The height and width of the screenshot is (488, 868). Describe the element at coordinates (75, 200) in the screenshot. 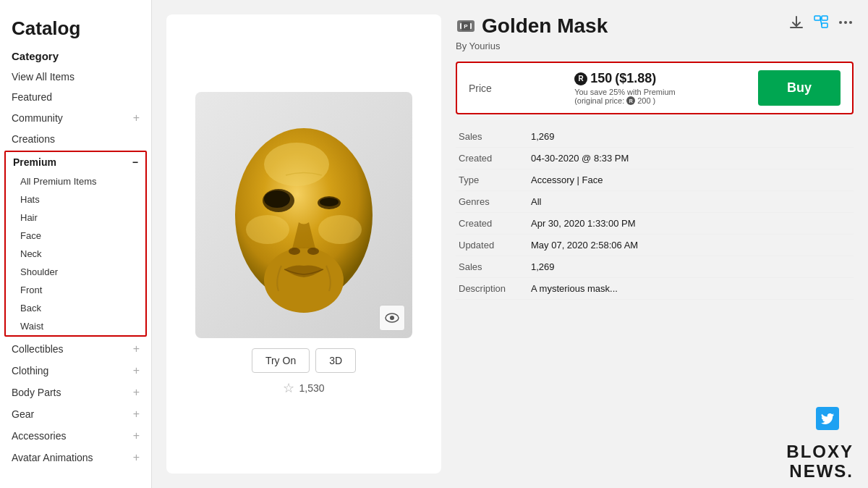

I see `sidebar-item-hats: Hats` at that location.